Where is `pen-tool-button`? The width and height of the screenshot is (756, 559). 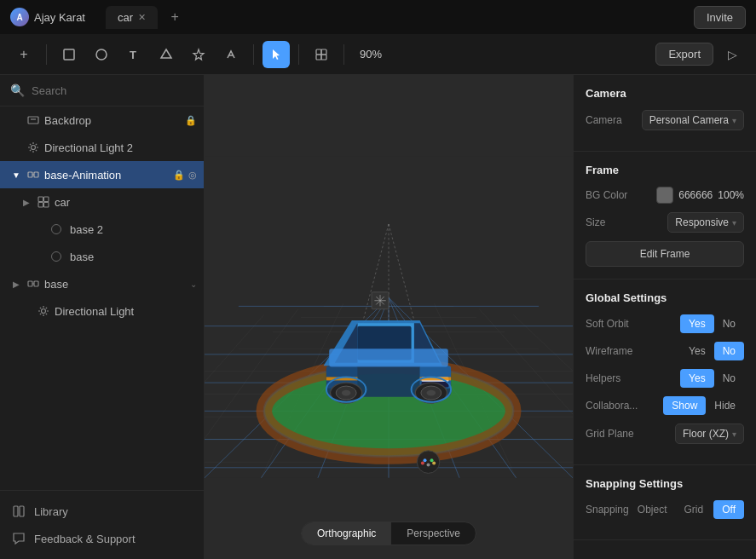 pen-tool-button is located at coordinates (231, 55).